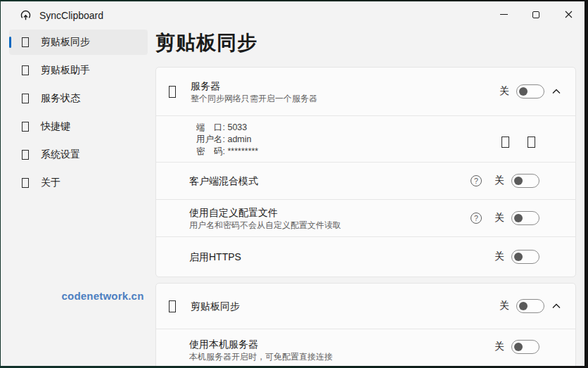 The image size is (588, 368). Describe the element at coordinates (504, 14) in the screenshot. I see `minimize-icon` at that location.